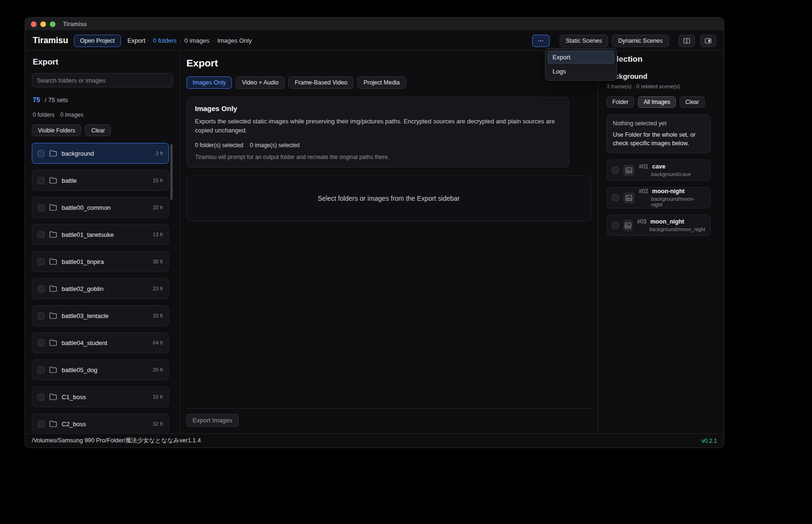 The height and width of the screenshot is (524, 812). Describe the element at coordinates (69, 180) in the screenshot. I see `folder-name: battle` at that location.